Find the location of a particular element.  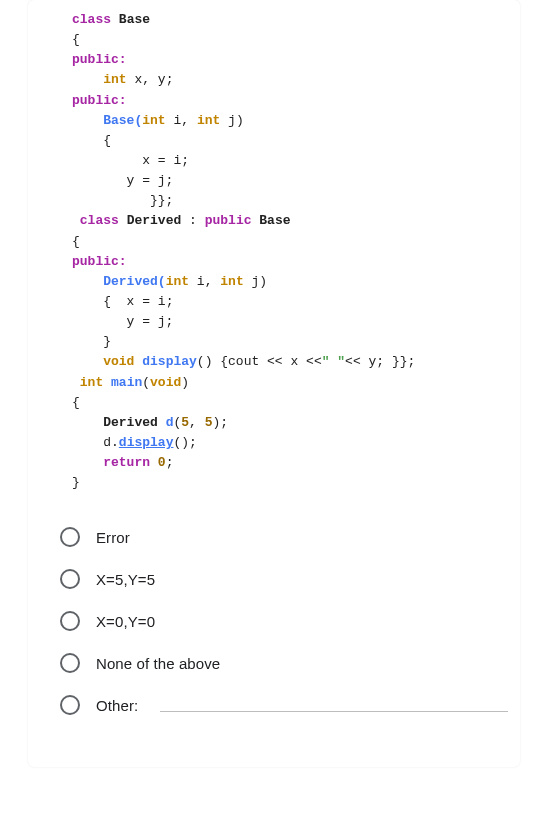

option-none: None of the above is located at coordinates (284, 663).